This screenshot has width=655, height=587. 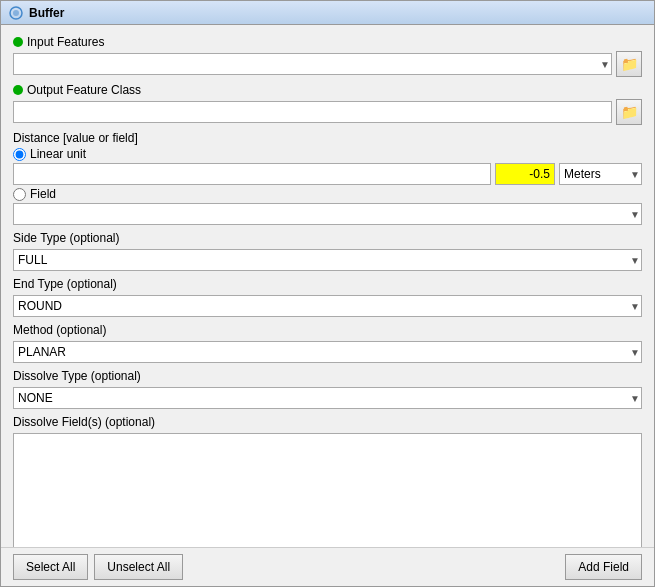 I want to click on output-label-row: Output Feature Class, so click(x=328, y=90).